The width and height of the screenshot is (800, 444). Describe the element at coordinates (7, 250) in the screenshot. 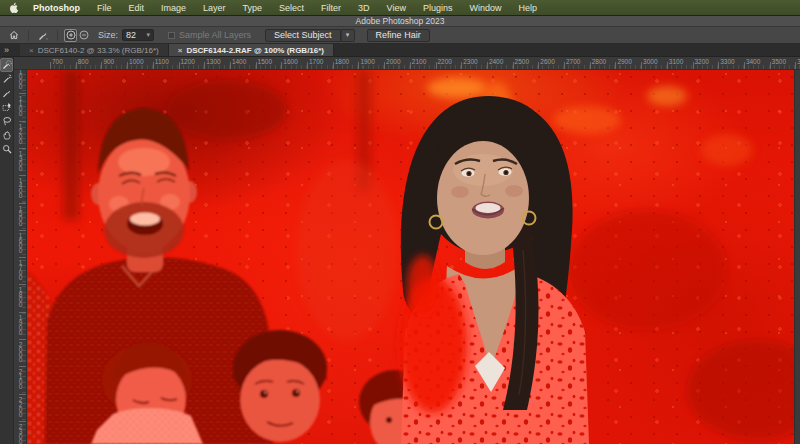

I see `tool-column` at that location.